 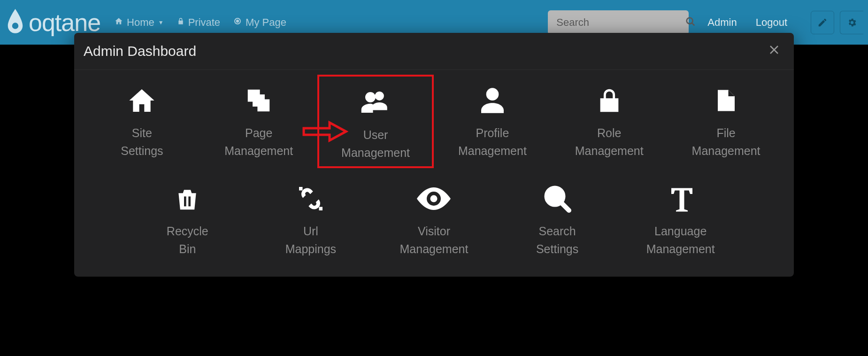 I want to click on tile-person: Profile Management, so click(x=492, y=121).